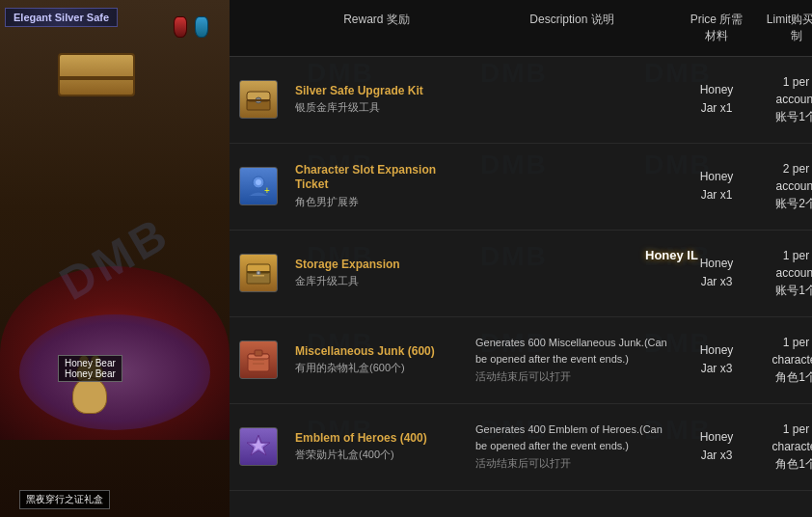 This screenshot has height=517, width=812. I want to click on row-3-name-cell: Storage Expansion 金库升级工具, so click(376, 274).